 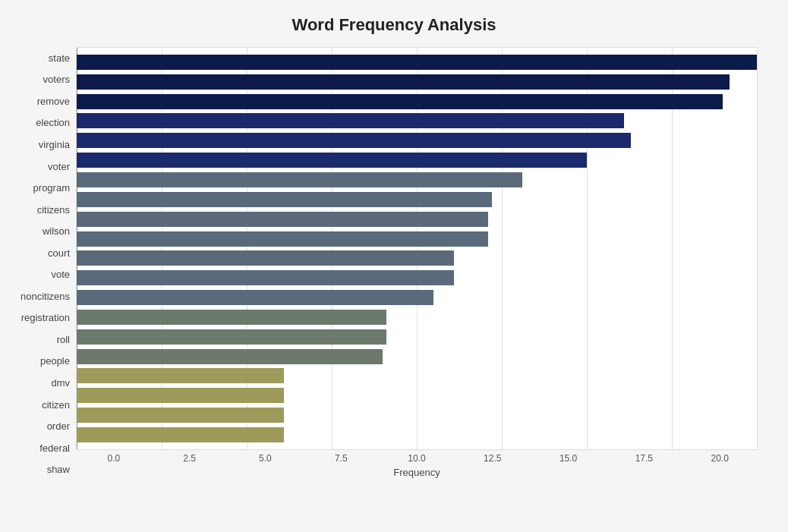 What do you see at coordinates (341, 458) in the screenshot?
I see `x-tick-label: 7.5` at bounding box center [341, 458].